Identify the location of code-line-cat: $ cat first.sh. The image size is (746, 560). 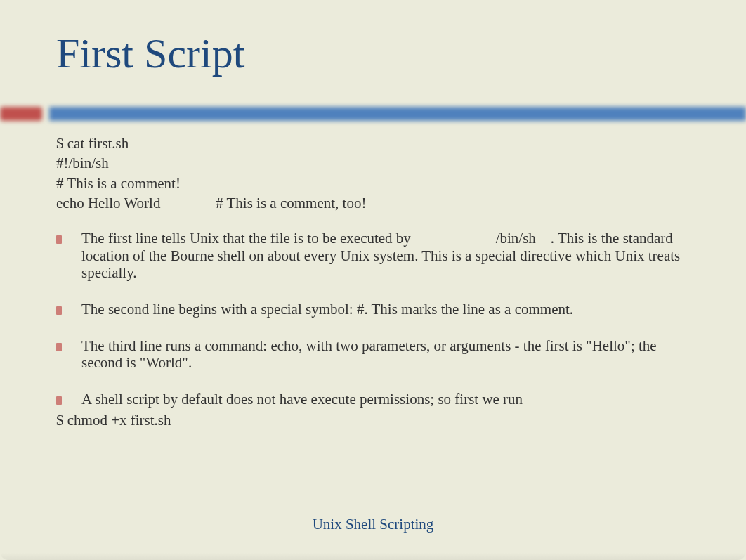
(373, 143).